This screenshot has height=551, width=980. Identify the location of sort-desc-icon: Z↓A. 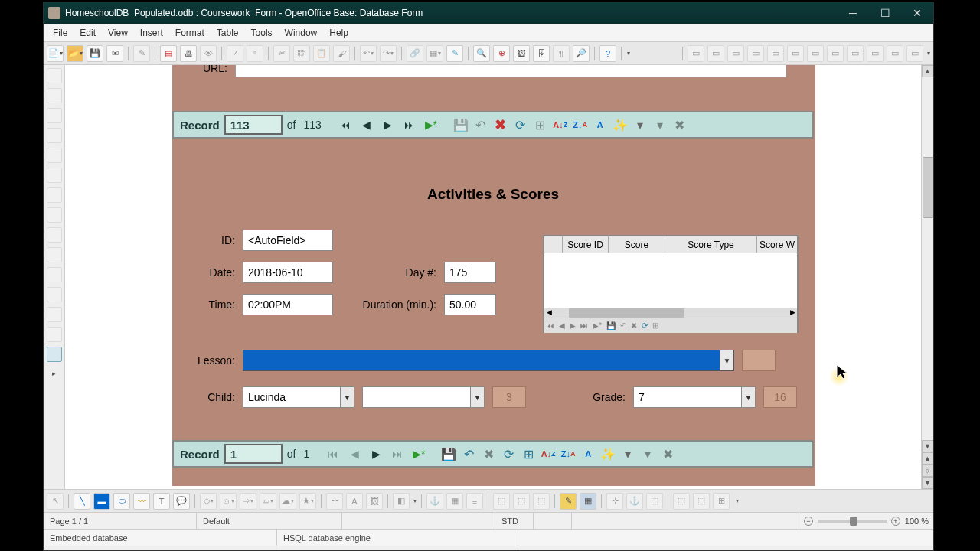
(580, 125).